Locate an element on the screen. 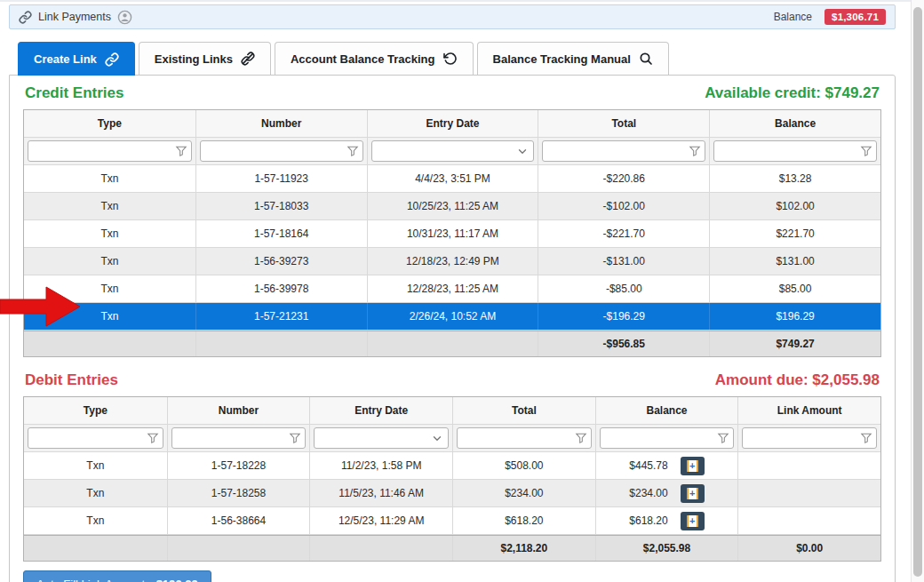 This screenshot has width=924, height=582. tab-label: Existing Links is located at coordinates (194, 59).